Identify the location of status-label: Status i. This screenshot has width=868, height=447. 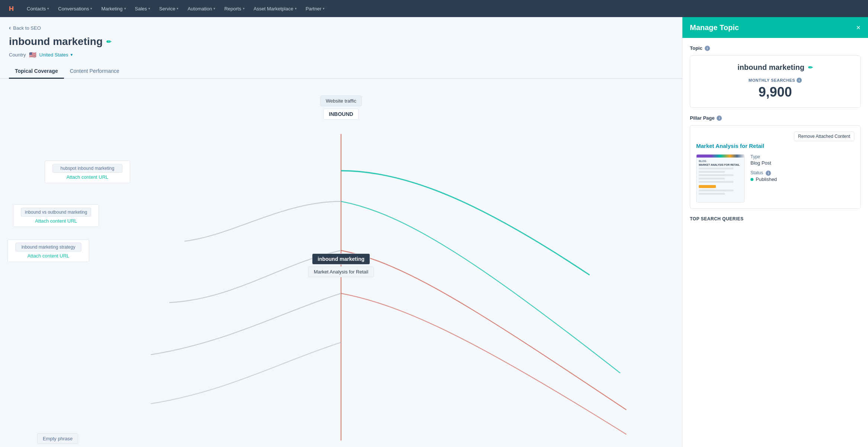
(803, 173).